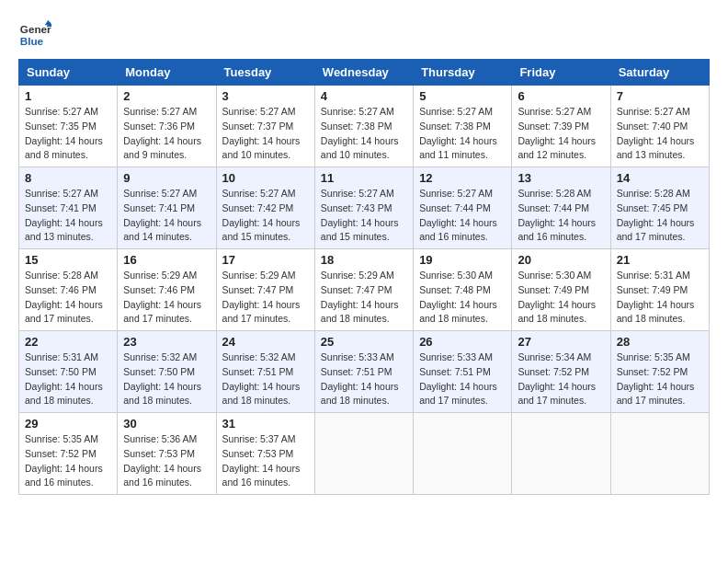 The image size is (728, 563). Describe the element at coordinates (261, 460) in the screenshot. I see `day-info: Sunrise: 5:37 AMSunset: 7:53 PMDaylight:…` at that location.